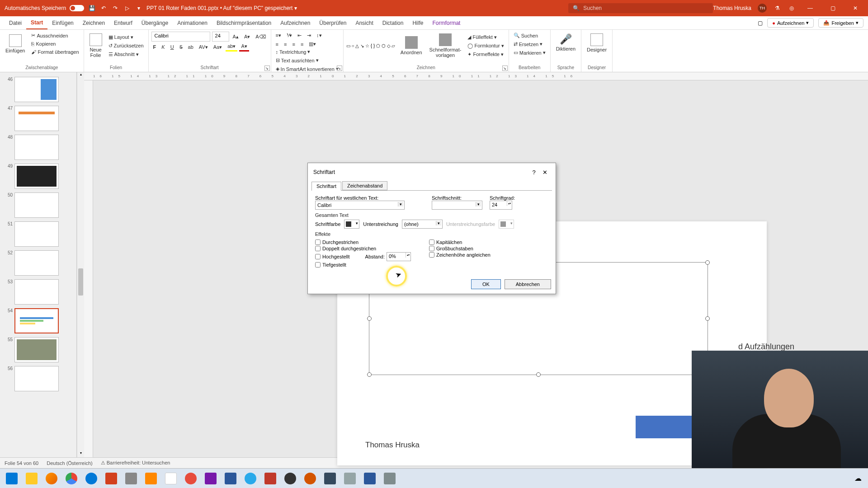  I want to click on highlight-icon: ab▾, so click(231, 47).